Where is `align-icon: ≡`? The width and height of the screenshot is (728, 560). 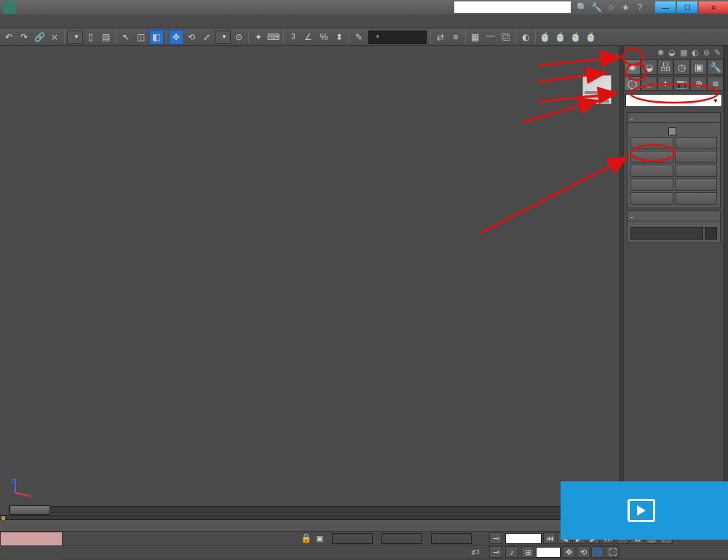 align-icon: ≡ is located at coordinates (456, 37).